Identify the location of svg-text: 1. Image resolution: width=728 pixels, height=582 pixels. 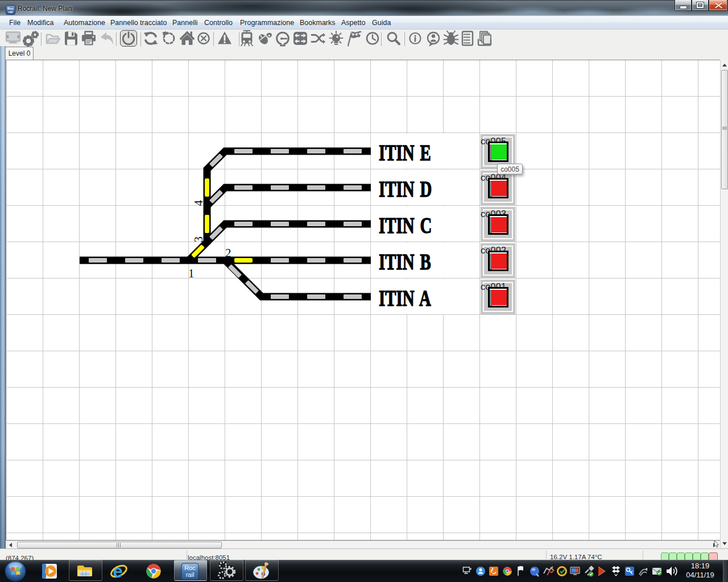
(191, 273).